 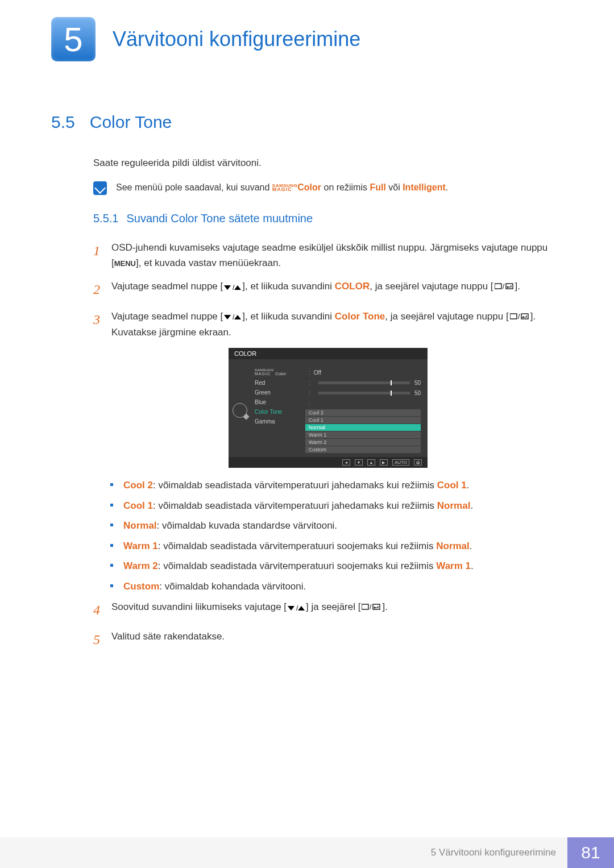 What do you see at coordinates (363, 421) in the screenshot?
I see `osd-tone-option: Cool 1` at bounding box center [363, 421].